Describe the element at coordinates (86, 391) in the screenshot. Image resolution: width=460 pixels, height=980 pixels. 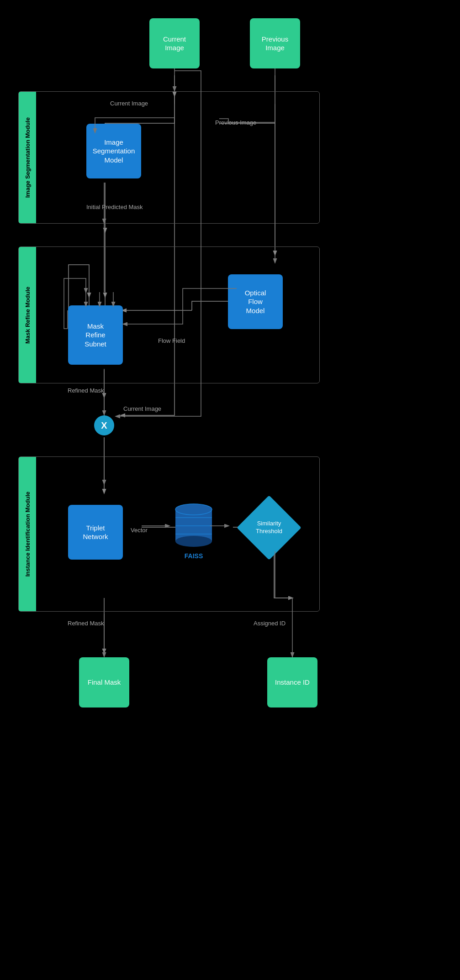
I see `refined-mask-annotation-1: Refined Mask` at that location.